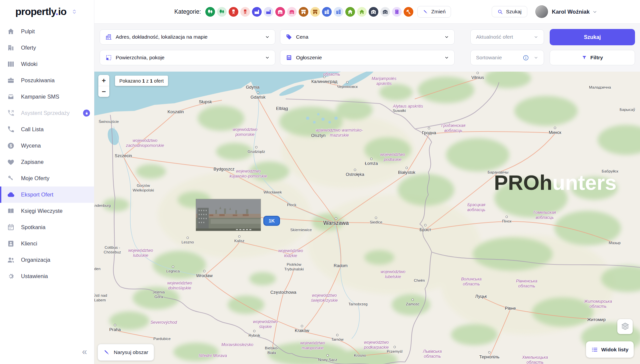  Describe the element at coordinates (47, 12) in the screenshot. I see `logo: propertly.io` at that location.